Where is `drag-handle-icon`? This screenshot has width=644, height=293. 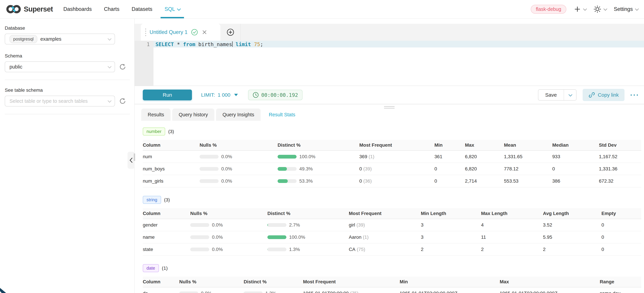 drag-handle-icon is located at coordinates (146, 32).